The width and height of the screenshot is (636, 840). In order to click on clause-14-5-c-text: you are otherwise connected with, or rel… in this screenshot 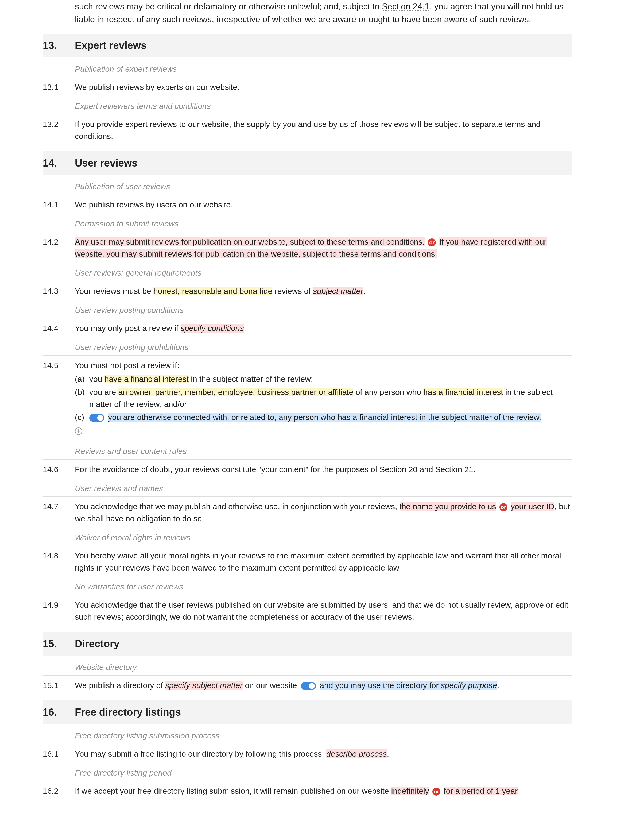, I will do `click(324, 417)`.